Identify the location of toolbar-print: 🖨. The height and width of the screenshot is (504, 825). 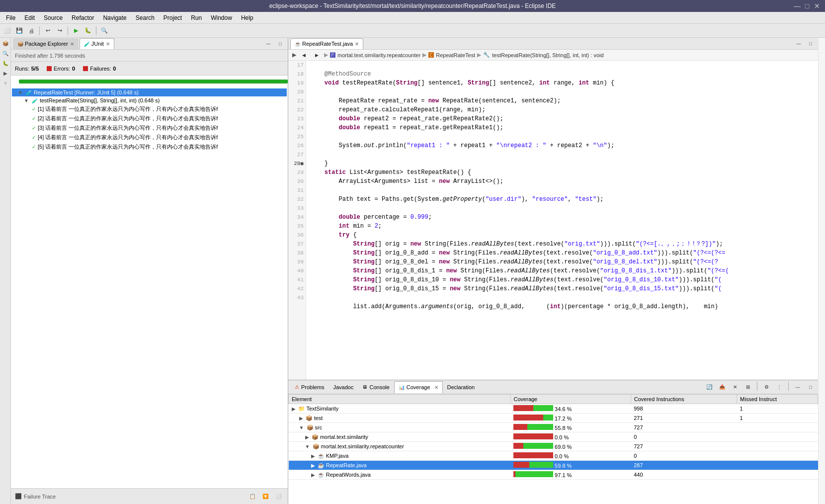
(31, 31).